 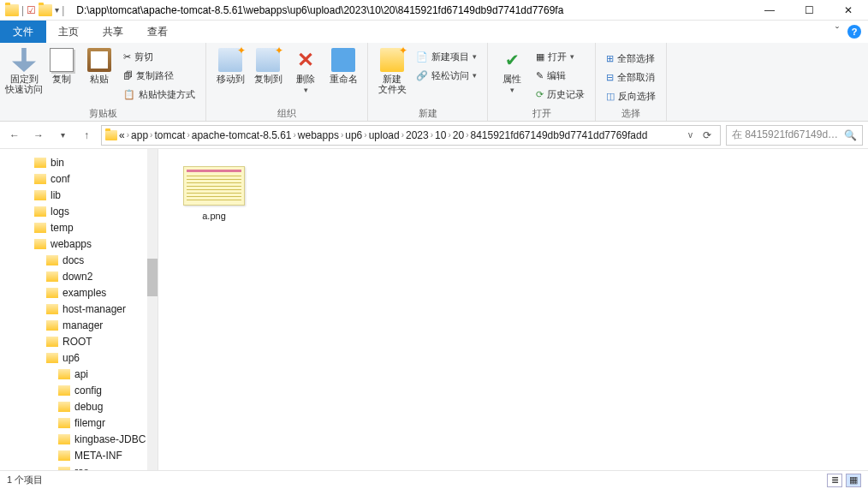 What do you see at coordinates (79, 456) in the screenshot?
I see `tree-item: META-INF` at bounding box center [79, 456].